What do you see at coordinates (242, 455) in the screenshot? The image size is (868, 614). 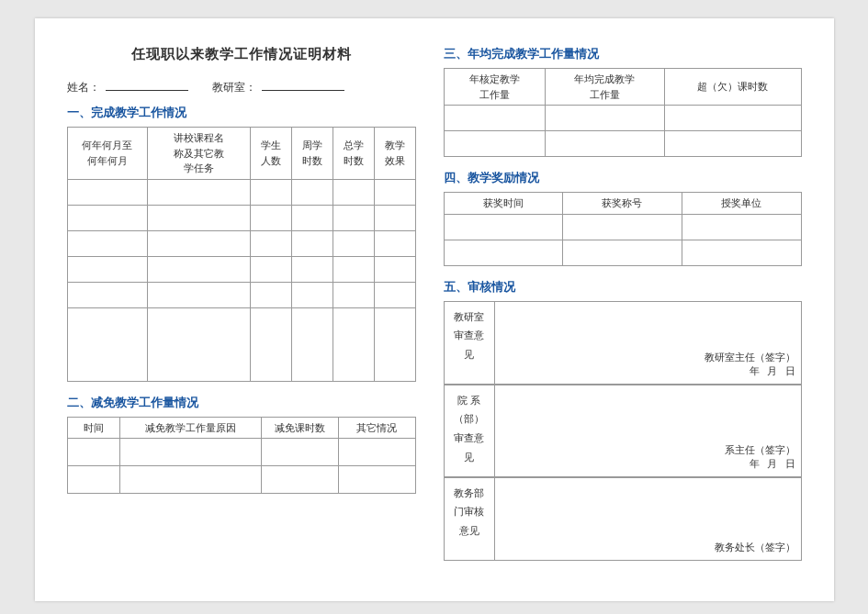 I see `section2-table: 时间 减免教学工作量原因 减免课时数 其它情况` at bounding box center [242, 455].